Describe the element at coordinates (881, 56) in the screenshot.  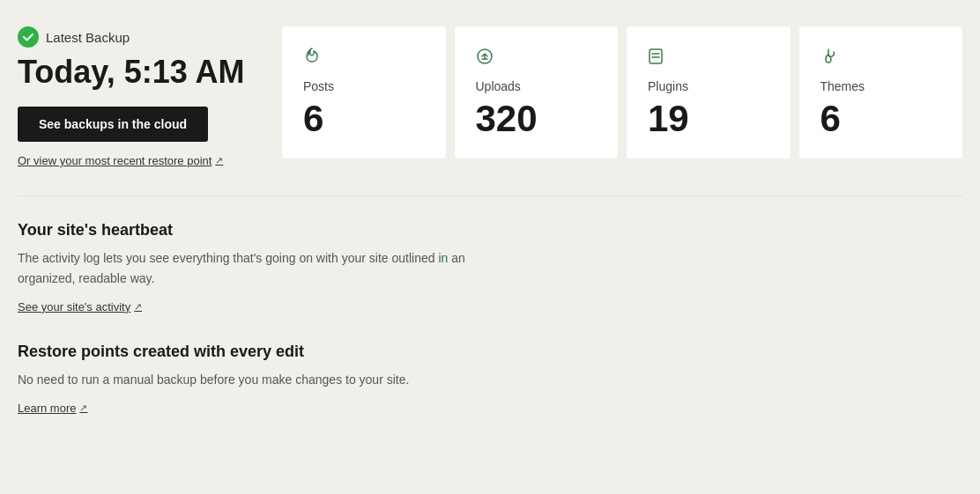
I see `themes-icon` at that location.